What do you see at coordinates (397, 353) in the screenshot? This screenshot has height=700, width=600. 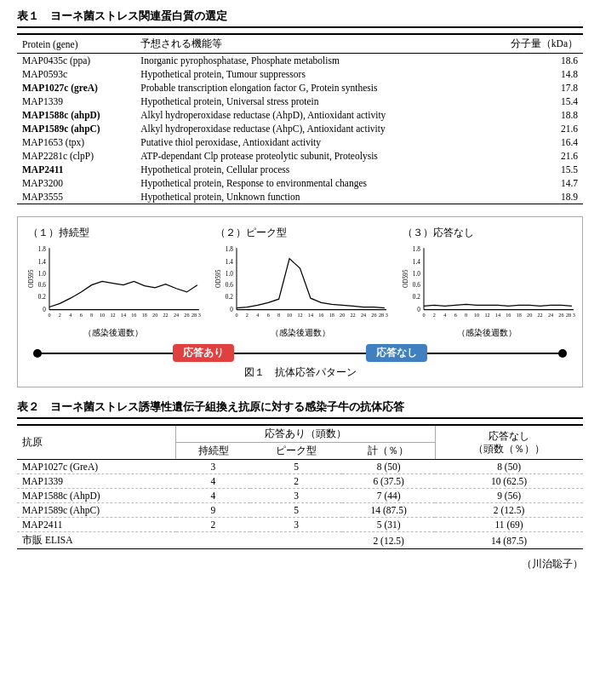 I see `response-no-badge: 応答なし` at bounding box center [397, 353].